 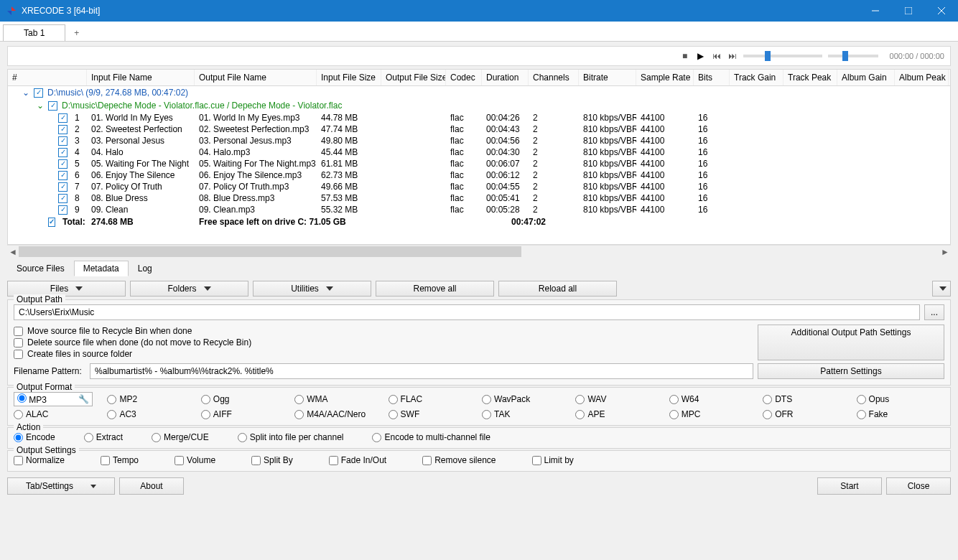 I want to click on format-option: OFR, so click(x=806, y=414).